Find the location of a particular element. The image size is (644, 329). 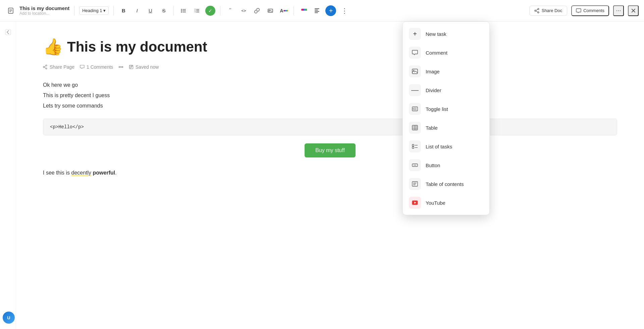

doc-subtitle: Add to location... is located at coordinates (44, 13).